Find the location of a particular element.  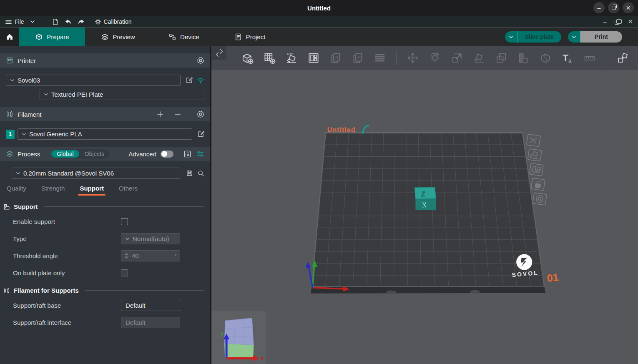

rotate-button is located at coordinates (435, 58).